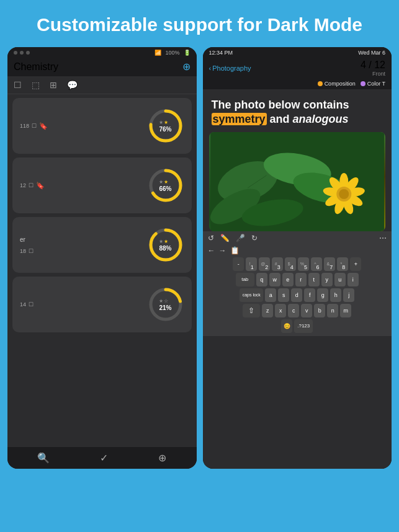 The height and width of the screenshot is (532, 399). I want to click on key-v: v, so click(307, 311).